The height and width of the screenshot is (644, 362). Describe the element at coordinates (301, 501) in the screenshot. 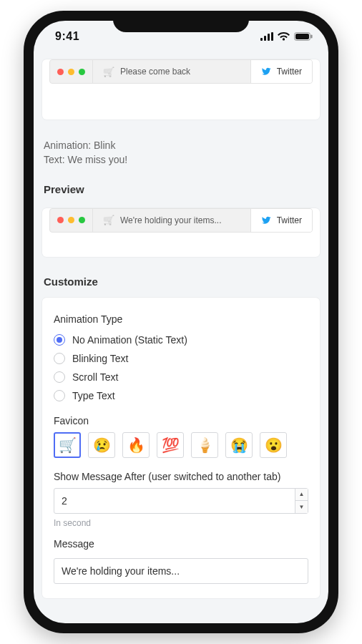

I see `show-after-stepper: ▲ ▼` at that location.